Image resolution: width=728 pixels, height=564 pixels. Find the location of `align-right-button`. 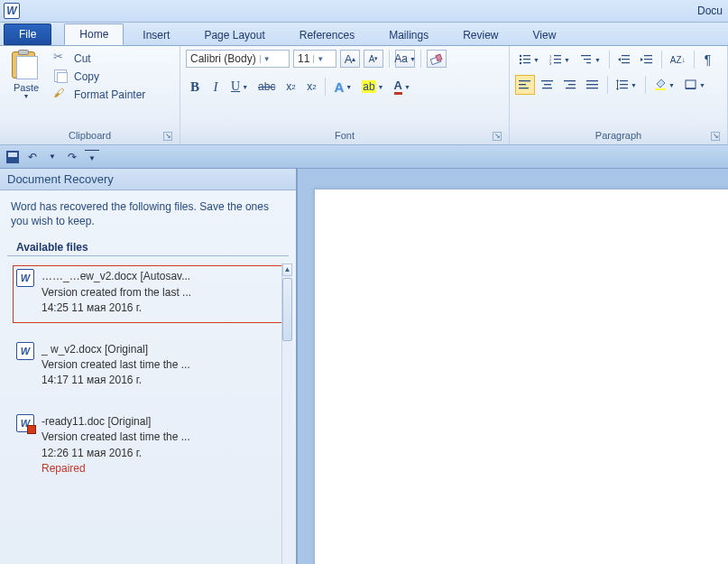

align-right-button is located at coordinates (570, 85).